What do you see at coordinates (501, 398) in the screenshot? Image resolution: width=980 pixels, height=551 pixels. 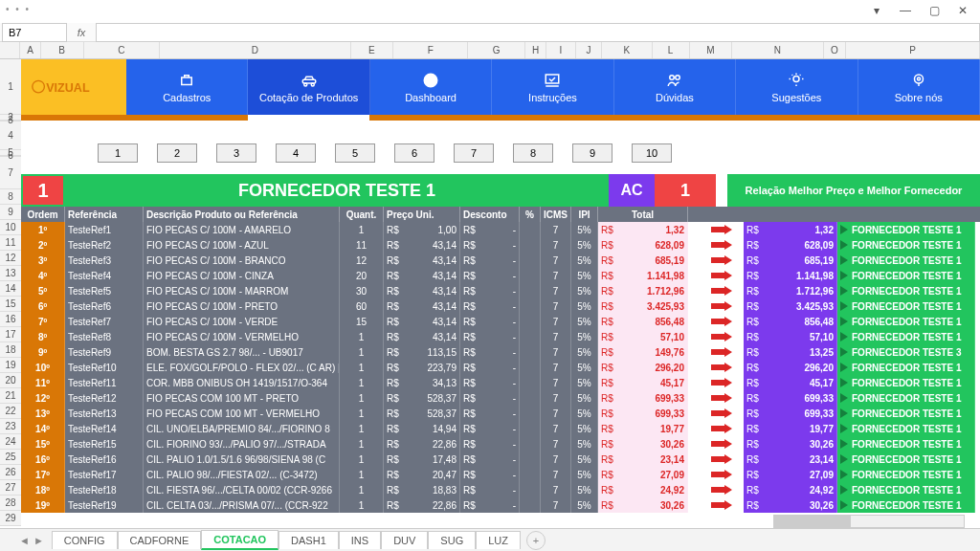 I see `table-row: 12ºTesteRef12FIO PECAS COM 100 MT - PRET…` at bounding box center [501, 398].